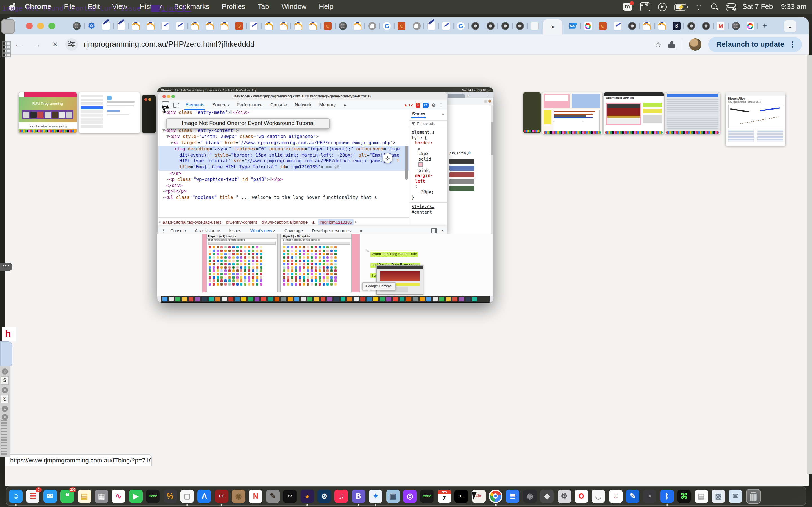 This screenshot has height=507, width=812. I want to click on keyboard-window-icon, so click(645, 7).